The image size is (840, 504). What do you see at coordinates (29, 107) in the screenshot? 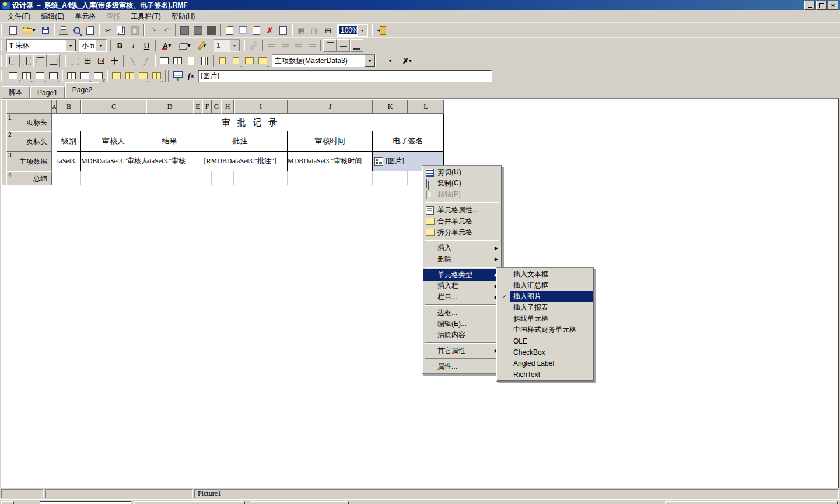
I see `grid-corner-header` at bounding box center [29, 107].